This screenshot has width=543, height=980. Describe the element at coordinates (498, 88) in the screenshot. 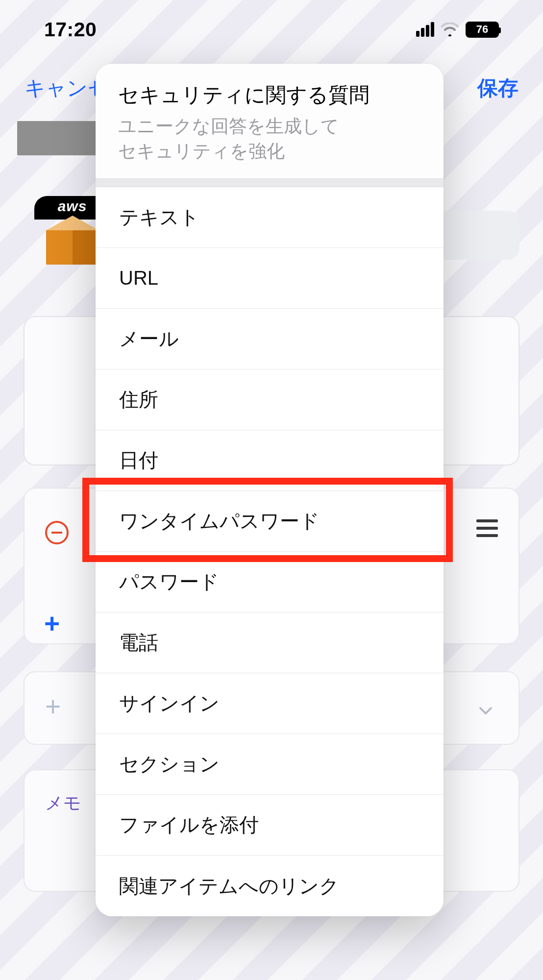

I see `save-button: 保存` at that location.